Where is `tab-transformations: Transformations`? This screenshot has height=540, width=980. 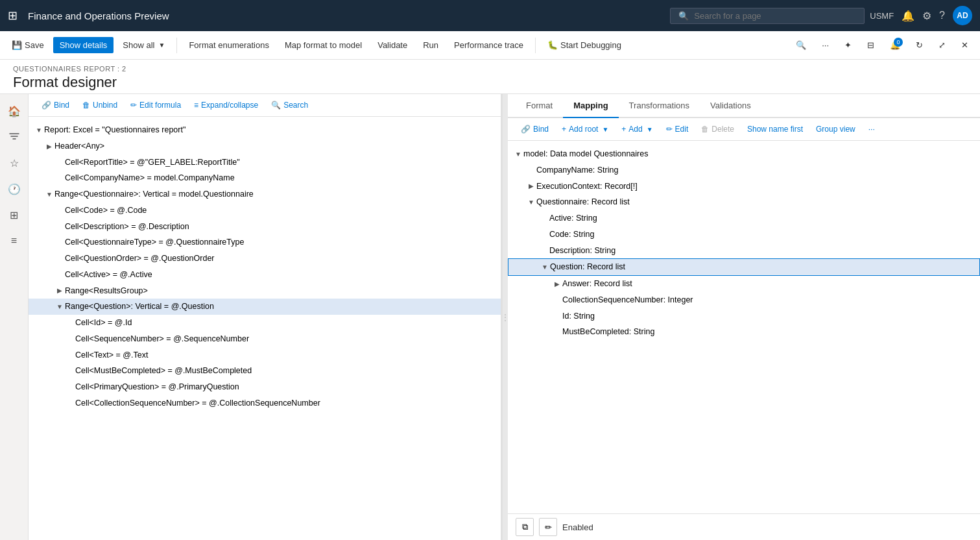
tab-transformations: Transformations is located at coordinates (659, 106).